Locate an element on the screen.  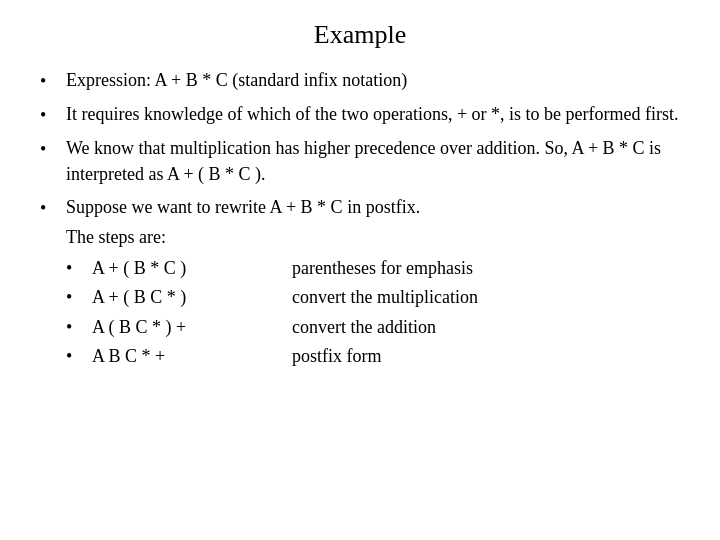
step-row-1: • A + ( B * C ) parentheses for emphasis is located at coordinates (373, 268).